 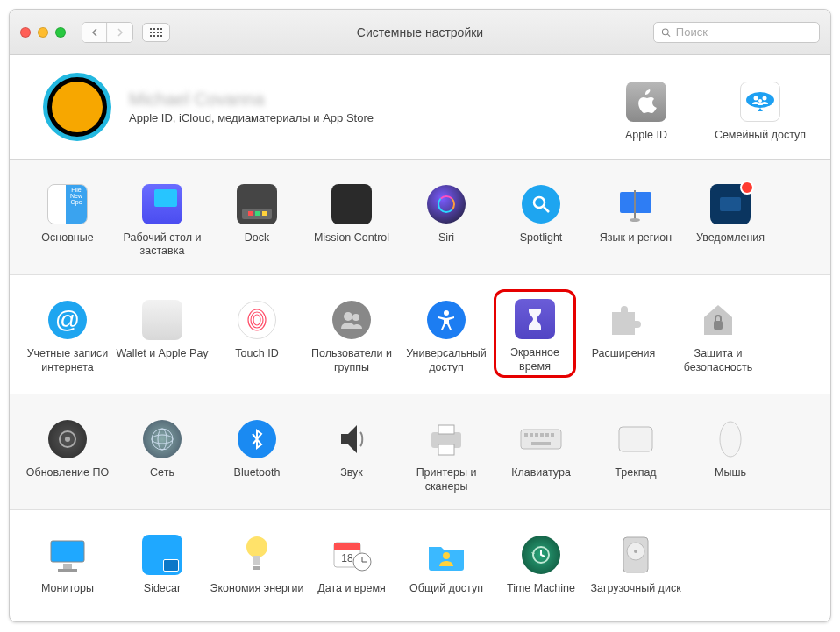 What do you see at coordinates (541, 560) in the screenshot?
I see `timemachine-item: Time Machine` at bounding box center [541, 560].